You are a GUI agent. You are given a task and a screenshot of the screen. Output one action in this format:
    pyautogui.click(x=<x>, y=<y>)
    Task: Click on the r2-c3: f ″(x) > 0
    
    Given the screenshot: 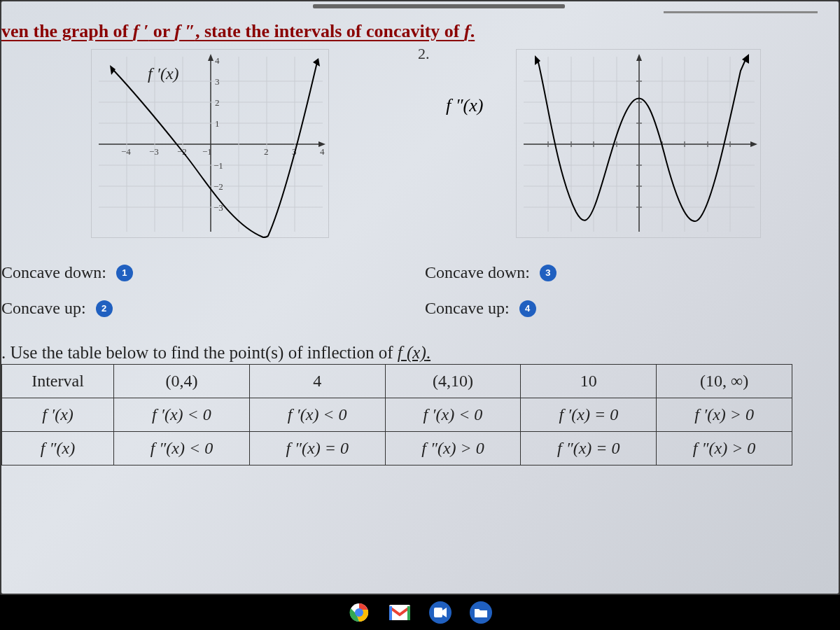 What is the action you would take?
    pyautogui.click(x=453, y=449)
    